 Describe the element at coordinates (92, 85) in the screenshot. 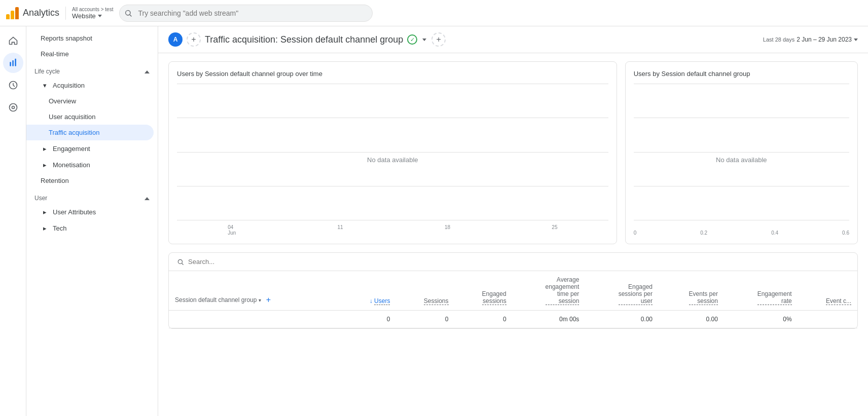

I see `sidebar-item-acquisition: ▾ Acquisition` at that location.